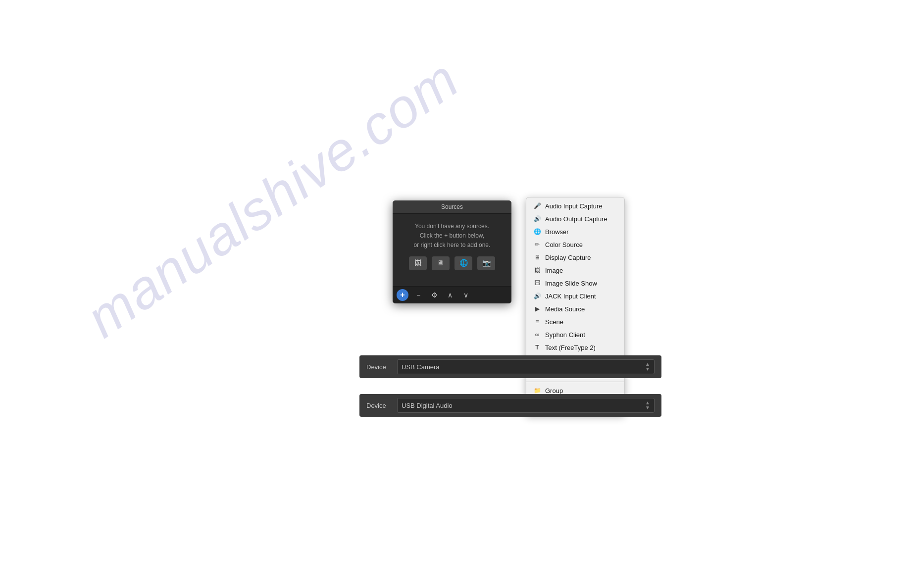 The image size is (909, 588). Describe the element at coordinates (537, 296) in the screenshot. I see `jack-input-client-icon: 🔊` at that location.